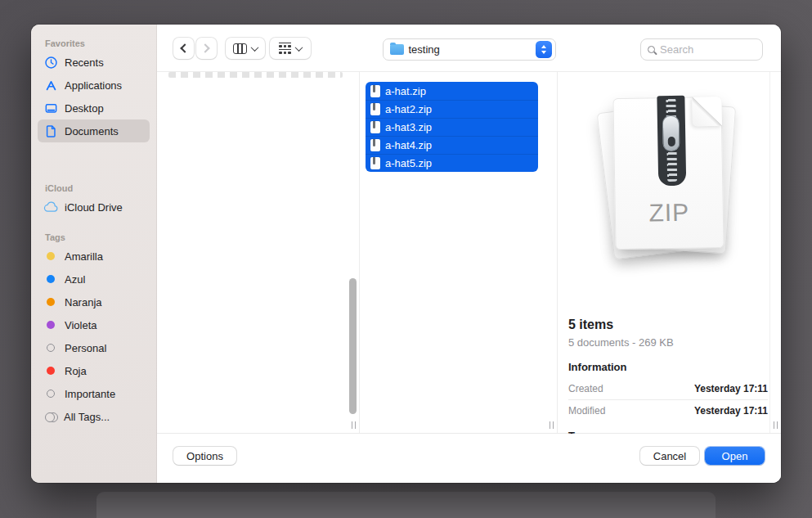 Image resolution: width=812 pixels, height=518 pixels. I want to click on sidebar-item-recents: Recents, so click(93, 62).